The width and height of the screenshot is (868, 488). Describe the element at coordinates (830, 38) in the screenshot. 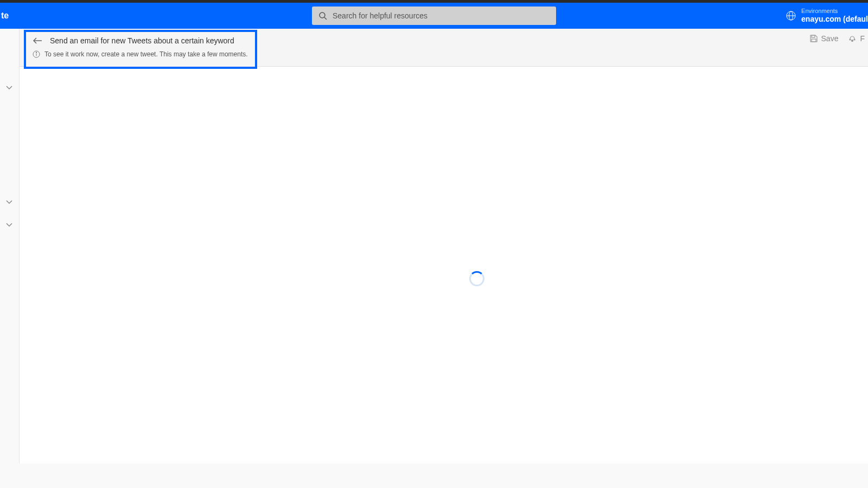

I see `save-label: Save` at that location.